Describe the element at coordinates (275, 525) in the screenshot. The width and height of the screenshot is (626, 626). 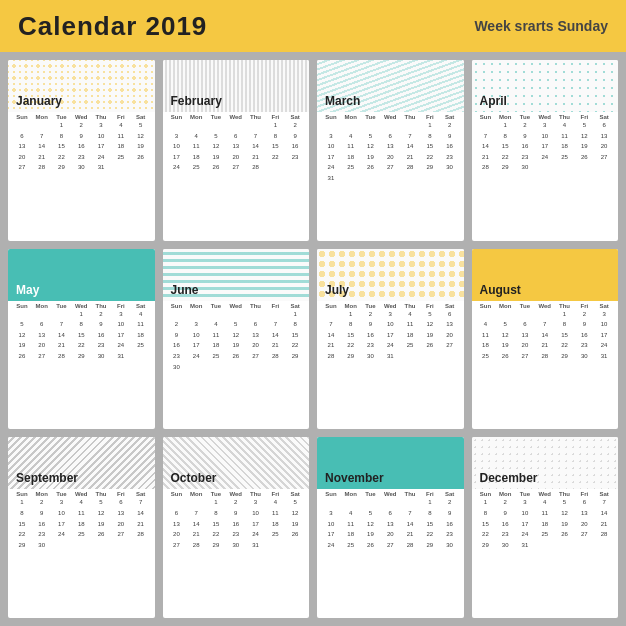
I see `day-cell: 18` at that location.